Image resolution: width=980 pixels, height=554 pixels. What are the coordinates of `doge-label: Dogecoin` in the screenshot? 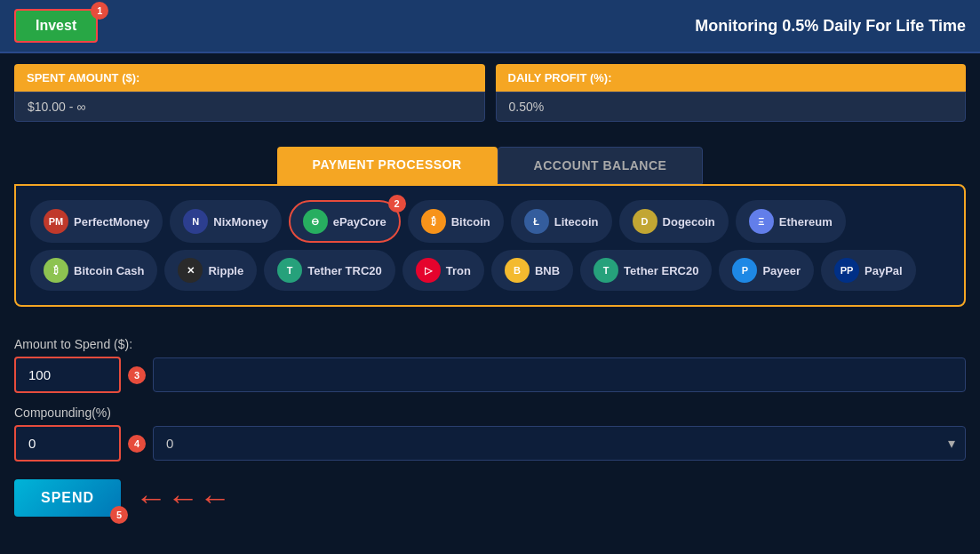 It's located at (689, 222).